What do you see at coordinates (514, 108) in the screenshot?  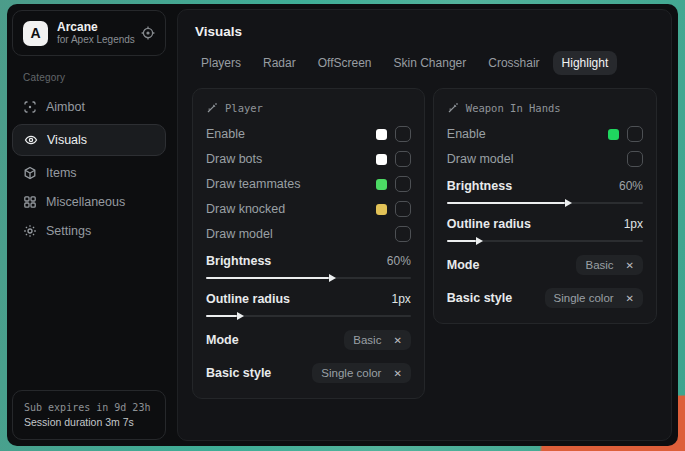 I see `panel-title: Weapon In Hands` at bounding box center [514, 108].